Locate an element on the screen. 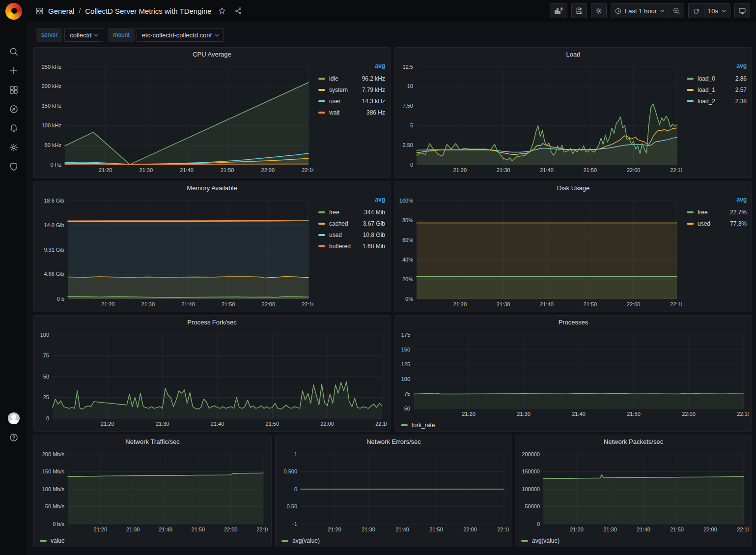 This screenshot has height=555, width=756. svg-text: 21:40 is located at coordinates (547, 170).